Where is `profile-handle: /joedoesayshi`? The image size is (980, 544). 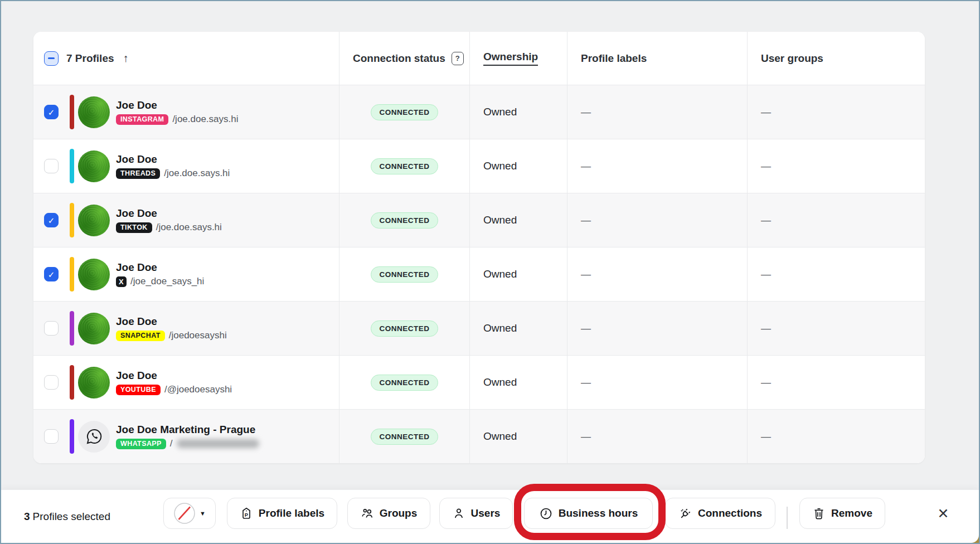
profile-handle: /joedoesayshi is located at coordinates (198, 336).